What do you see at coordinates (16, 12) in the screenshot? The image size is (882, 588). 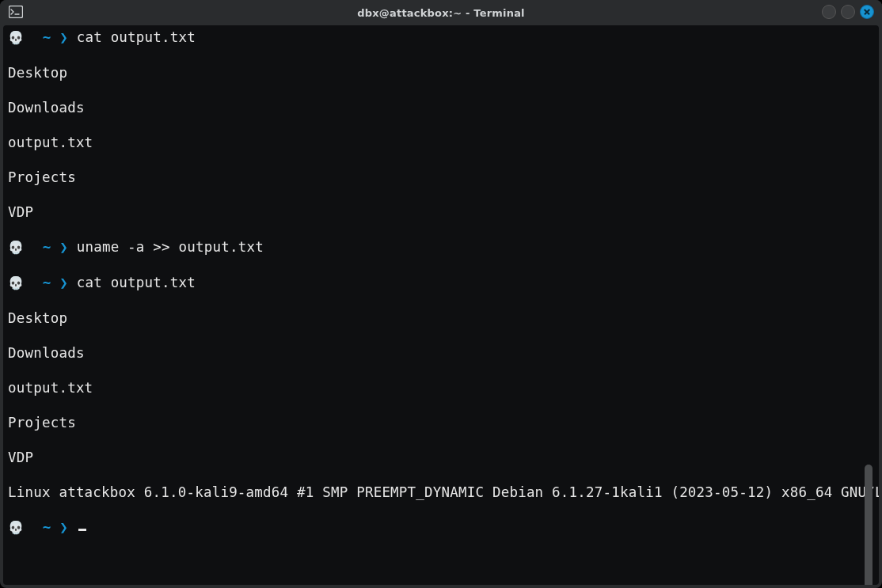 I see `app-menu-icon` at bounding box center [16, 12].